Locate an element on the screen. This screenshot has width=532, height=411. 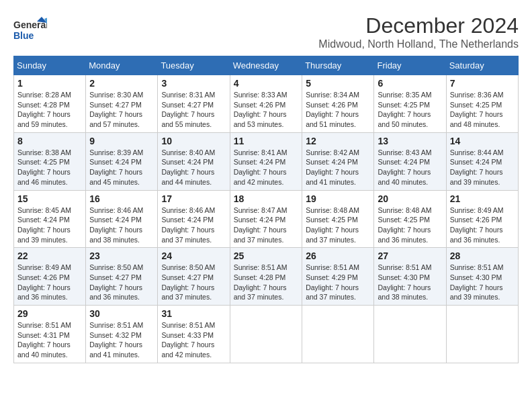
day-info: Sunrise: 8:44 AMSunset: 4:24 PMDaylight:… is located at coordinates (477, 167).